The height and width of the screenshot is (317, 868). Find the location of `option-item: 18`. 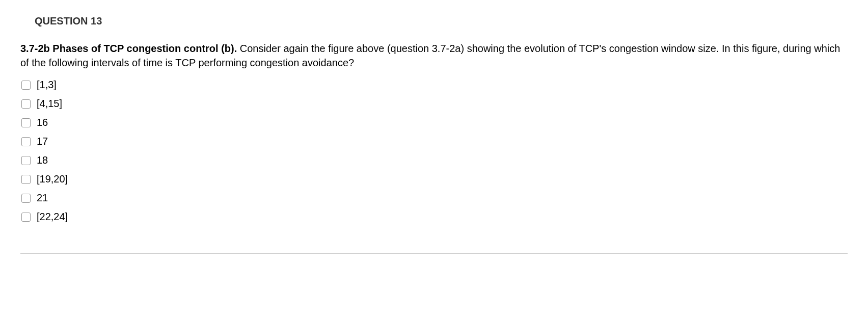

option-item: 18 is located at coordinates (435, 160).